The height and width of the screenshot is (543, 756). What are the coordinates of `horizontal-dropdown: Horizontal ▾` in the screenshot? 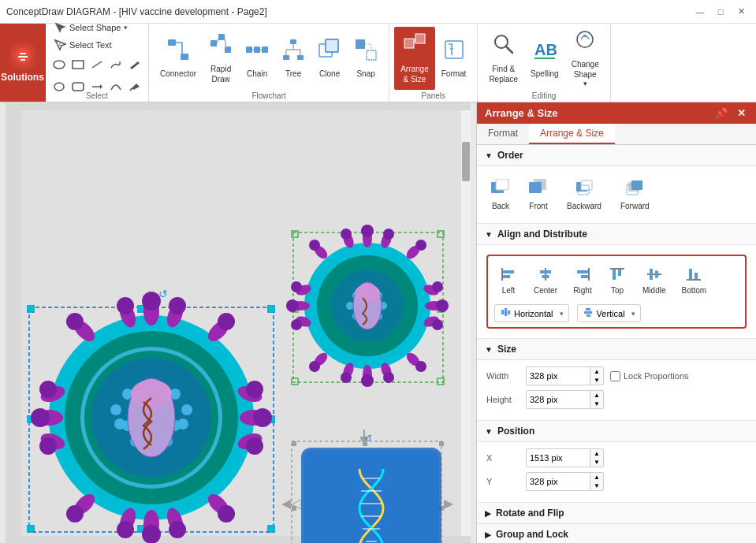 It's located at (531, 314).